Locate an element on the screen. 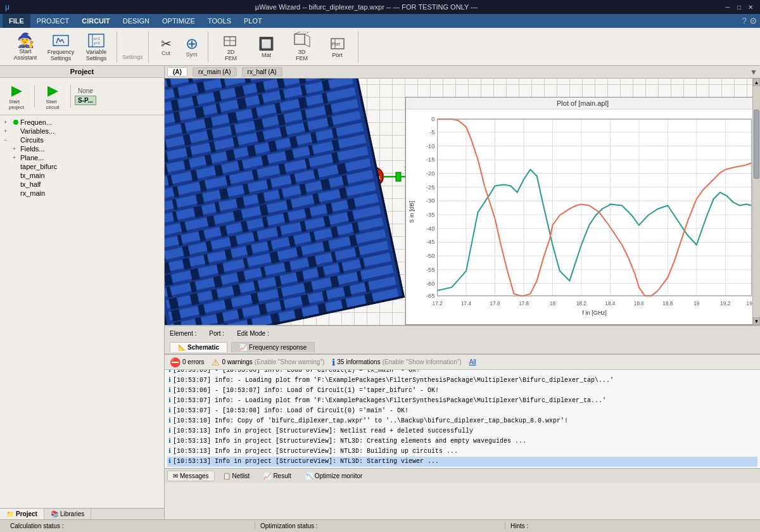 The image size is (760, 532). sym-button: ⊕ Sym is located at coordinates (192, 47).